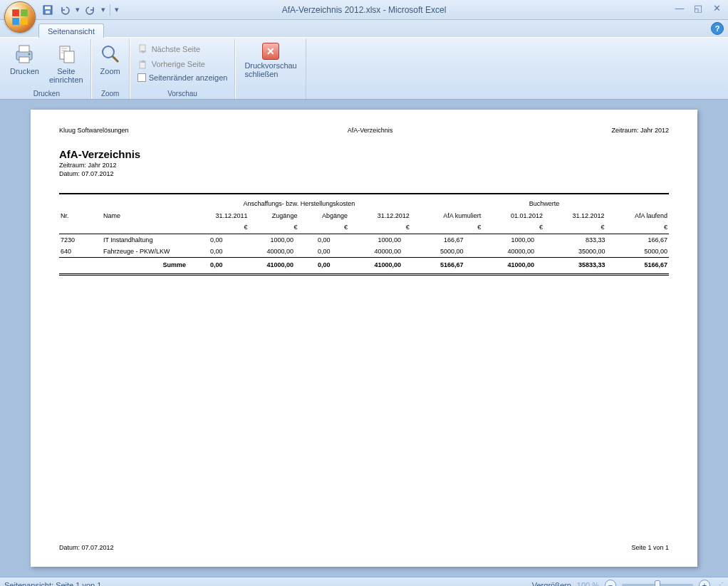 The height and width of the screenshot is (586, 728). Describe the element at coordinates (182, 49) in the screenshot. I see `next-page-button: Nächste Seite` at that location.